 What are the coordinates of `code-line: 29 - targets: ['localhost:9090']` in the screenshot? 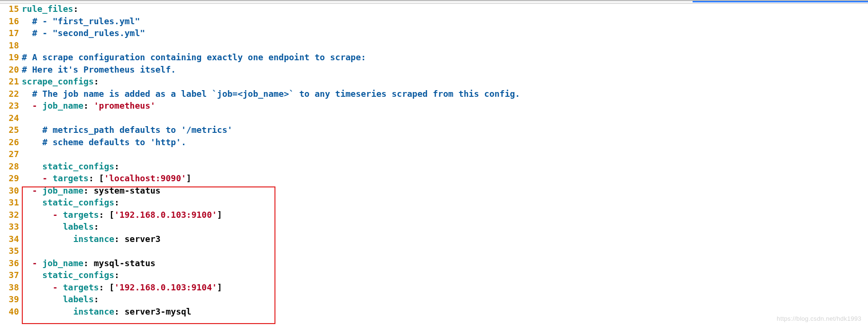 It's located at (434, 178).